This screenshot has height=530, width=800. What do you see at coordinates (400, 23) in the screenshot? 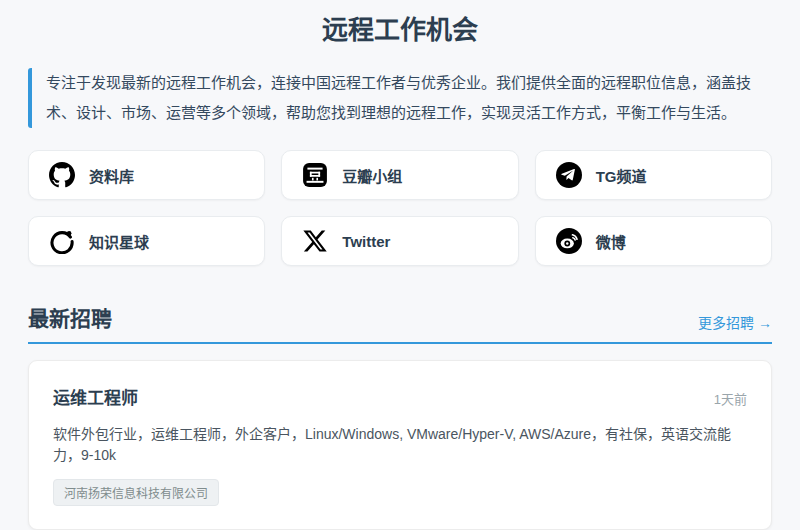
I see `page-title: 远程工作机会` at bounding box center [400, 23].